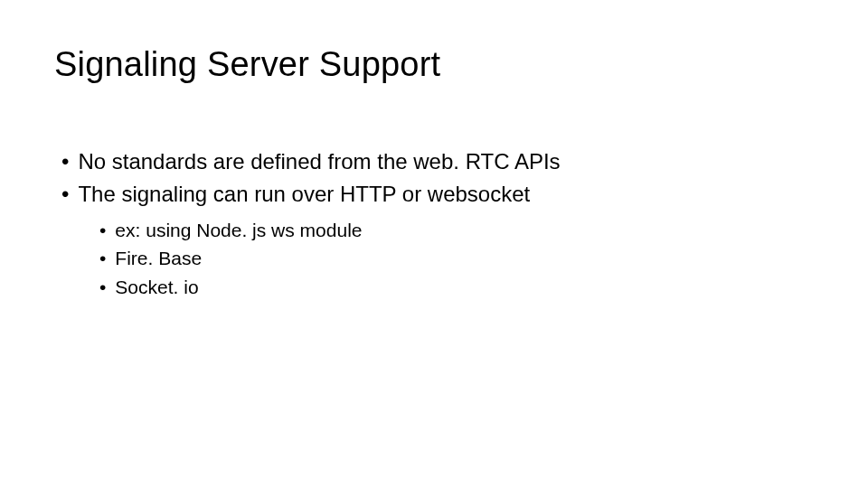 This screenshot has height=488, width=868. What do you see at coordinates (434, 65) in the screenshot?
I see `slide-title: Signaling Server Support` at bounding box center [434, 65].